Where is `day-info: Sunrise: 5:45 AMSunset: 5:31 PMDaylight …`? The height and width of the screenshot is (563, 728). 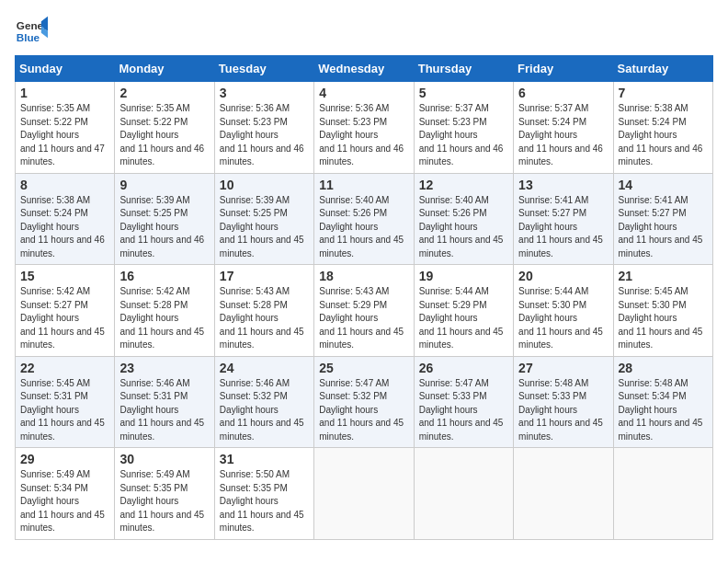 day-info: Sunrise: 5:45 AMSunset: 5:31 PMDaylight … is located at coordinates (64, 410).